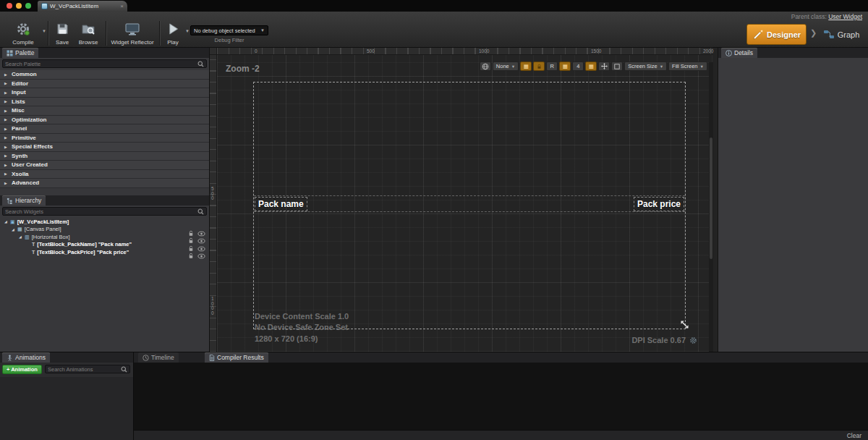 The height and width of the screenshot is (440, 868). What do you see at coordinates (229, 30) in the screenshot?
I see `debug-object-dropdown: No debug object selected ▼` at bounding box center [229, 30].